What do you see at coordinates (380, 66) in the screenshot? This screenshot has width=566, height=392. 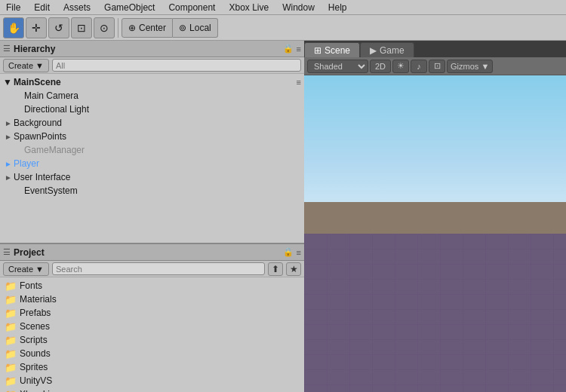 I see `2d-toggle-button: 2D` at bounding box center [380, 66].